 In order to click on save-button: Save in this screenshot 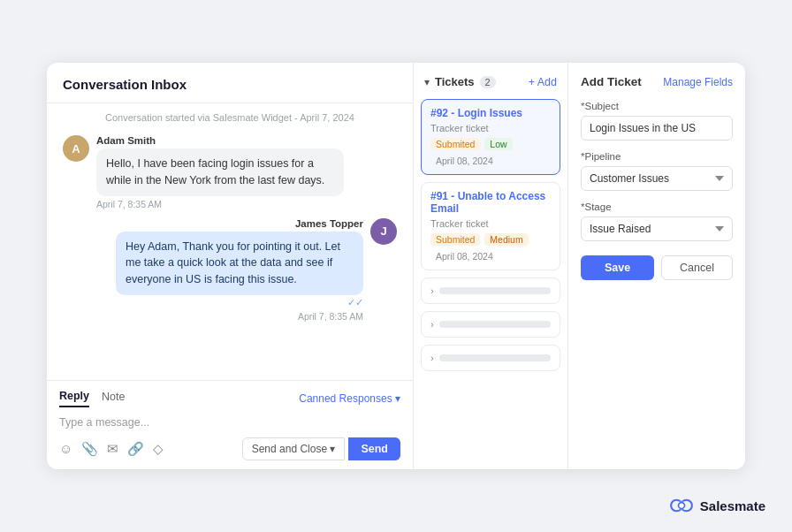, I will do `click(617, 268)`.